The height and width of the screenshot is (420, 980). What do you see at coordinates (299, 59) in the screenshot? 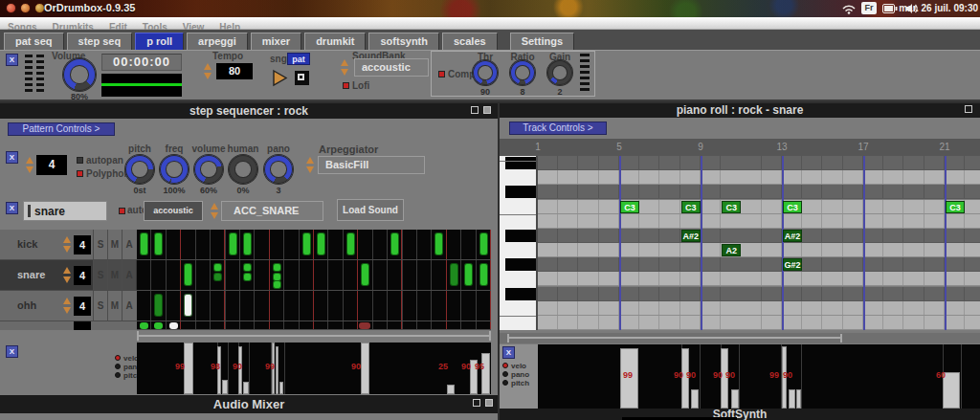
I see `pat-mode-button: pat` at bounding box center [299, 59].